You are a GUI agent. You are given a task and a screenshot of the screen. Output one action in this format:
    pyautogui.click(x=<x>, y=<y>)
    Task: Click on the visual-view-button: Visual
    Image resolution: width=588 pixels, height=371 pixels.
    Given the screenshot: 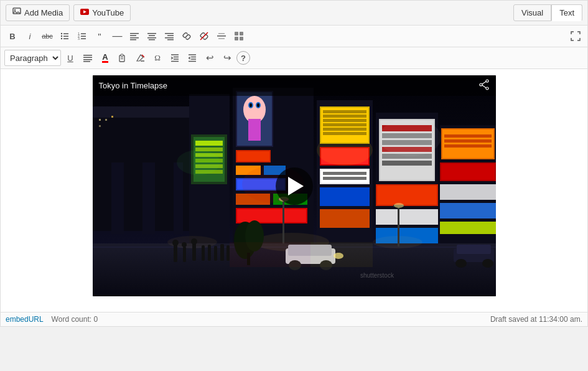 What is the action you would take?
    pyautogui.click(x=533, y=12)
    